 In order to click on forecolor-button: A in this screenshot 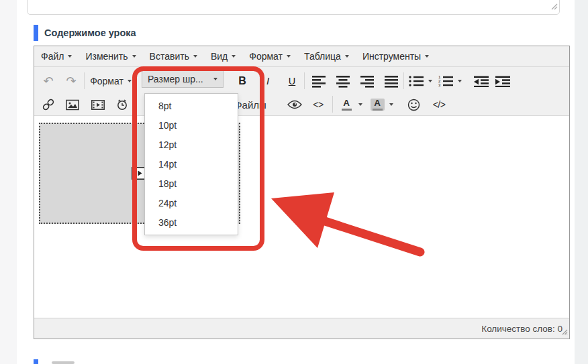, I will do `click(346, 105)`.